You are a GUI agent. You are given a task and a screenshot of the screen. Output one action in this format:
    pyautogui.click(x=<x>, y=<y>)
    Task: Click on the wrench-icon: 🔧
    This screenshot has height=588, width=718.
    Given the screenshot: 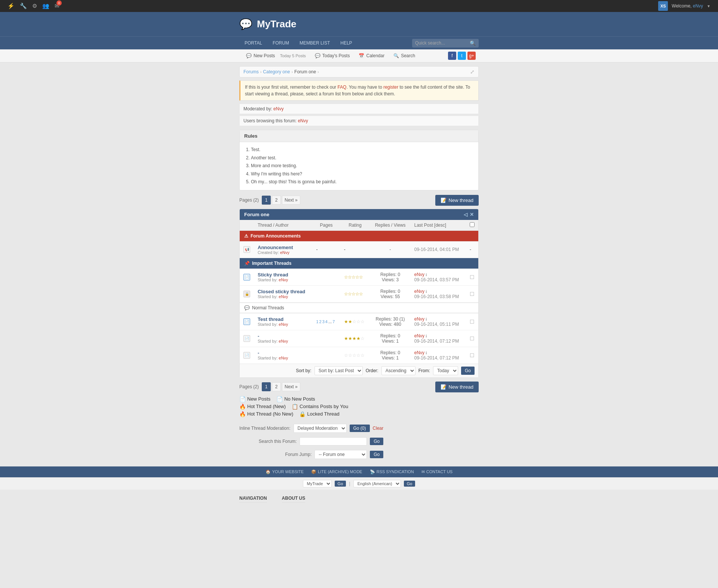 What is the action you would take?
    pyautogui.click(x=23, y=6)
    